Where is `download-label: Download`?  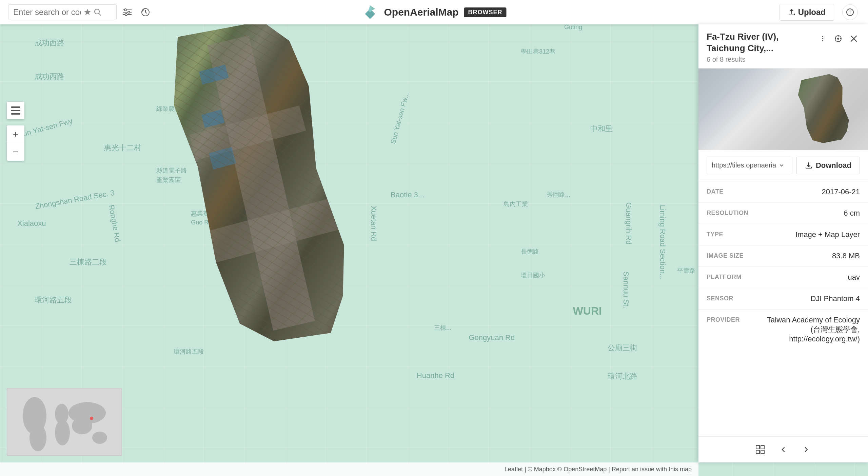
download-label: Download is located at coordinates (833, 165).